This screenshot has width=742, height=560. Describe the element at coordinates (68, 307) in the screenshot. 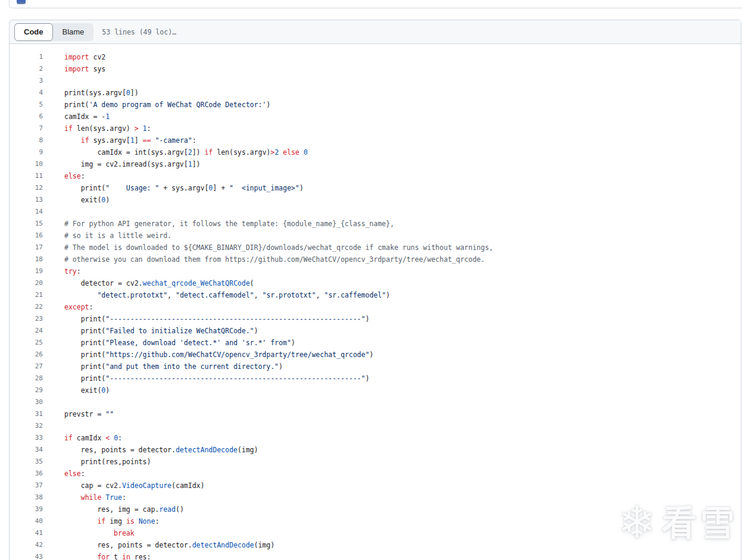

I see `code-text: except:` at that location.